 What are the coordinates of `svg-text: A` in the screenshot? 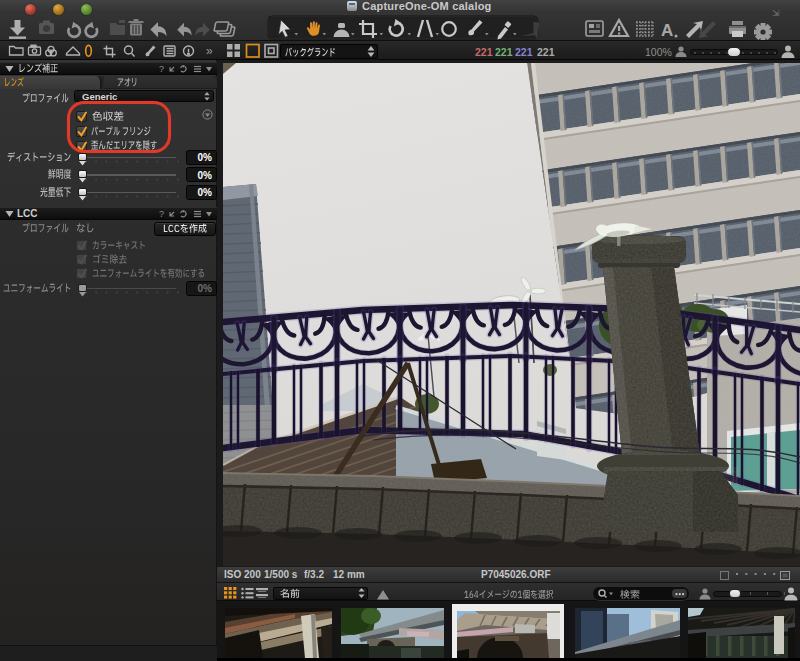 It's located at (667, 30).